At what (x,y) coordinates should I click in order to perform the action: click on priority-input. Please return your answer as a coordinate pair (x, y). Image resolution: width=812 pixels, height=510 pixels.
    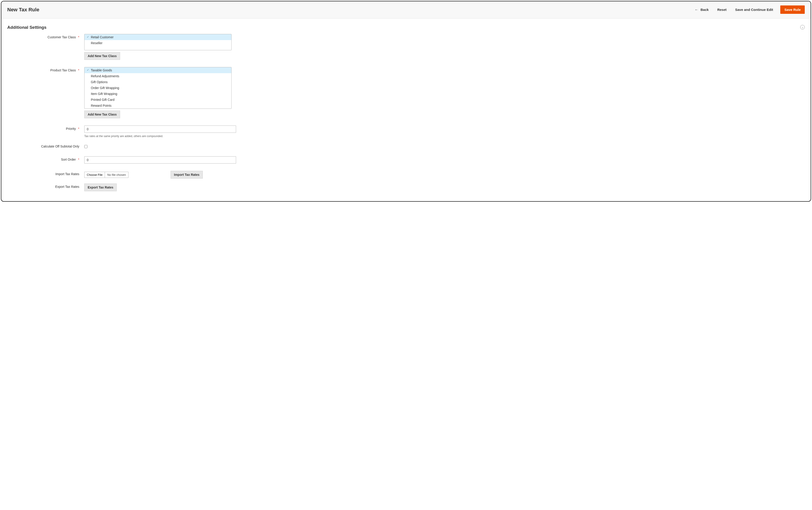
    Looking at the image, I should click on (160, 129).